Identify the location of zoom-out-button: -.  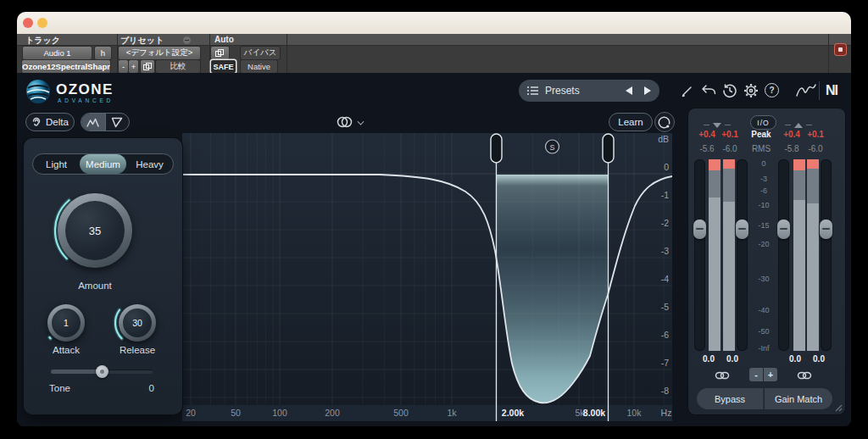
(756, 375).